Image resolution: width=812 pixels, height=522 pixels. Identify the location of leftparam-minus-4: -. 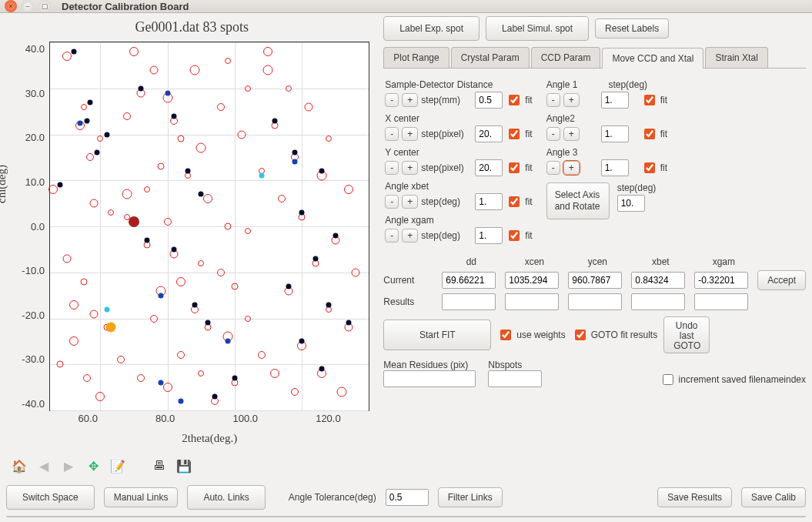
(392, 236).